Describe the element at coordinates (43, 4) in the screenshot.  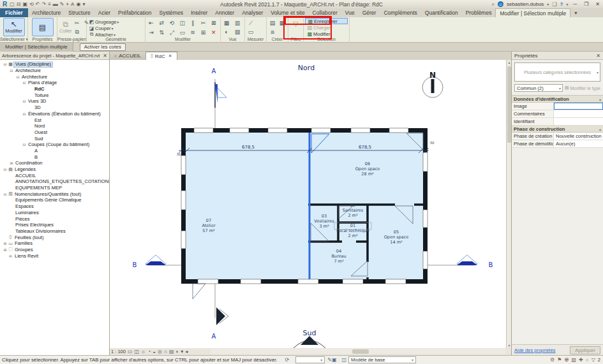
I see `redo-icon: ↷` at that location.